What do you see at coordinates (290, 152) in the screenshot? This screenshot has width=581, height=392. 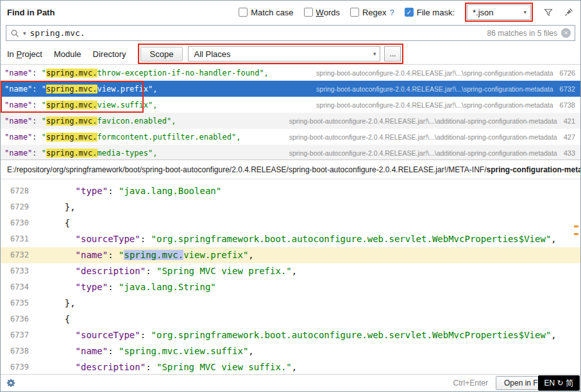 I see `result-row: "name": "spring.mvc.media-types",spring-…` at bounding box center [290, 152].